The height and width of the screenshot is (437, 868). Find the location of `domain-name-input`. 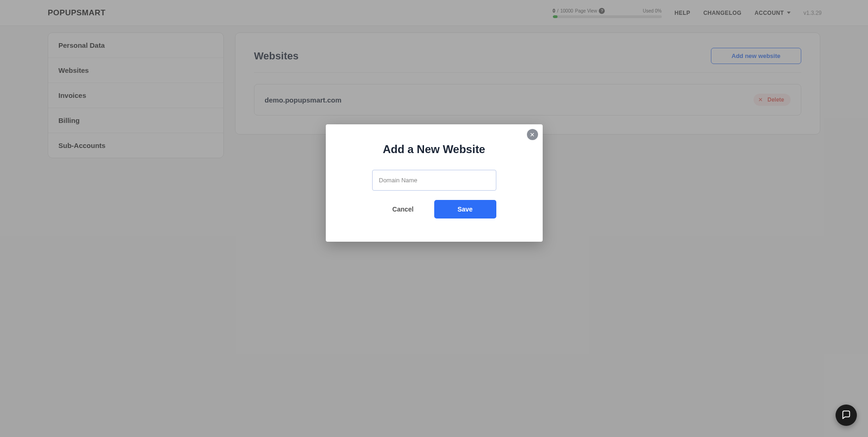

domain-name-input is located at coordinates (434, 180).